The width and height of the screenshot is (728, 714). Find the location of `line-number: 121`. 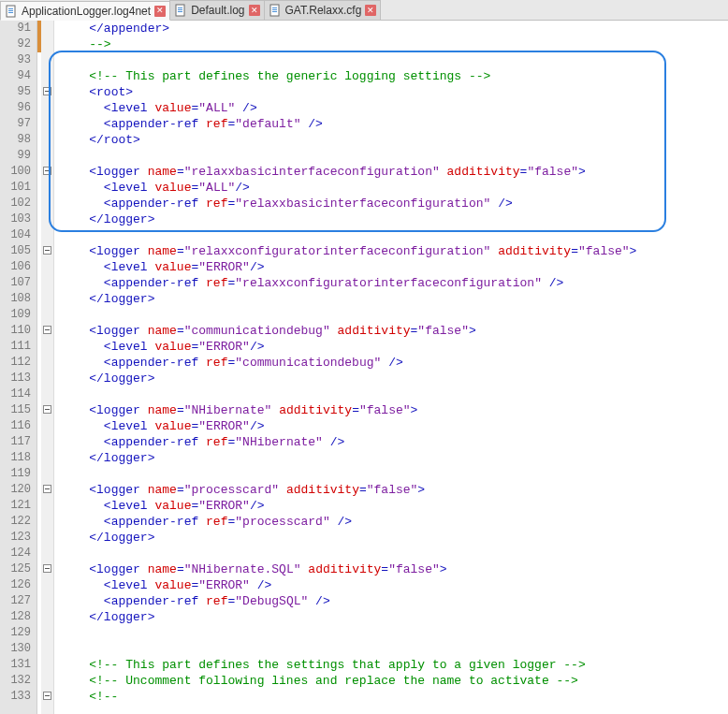

line-number: 121 is located at coordinates (15, 505).